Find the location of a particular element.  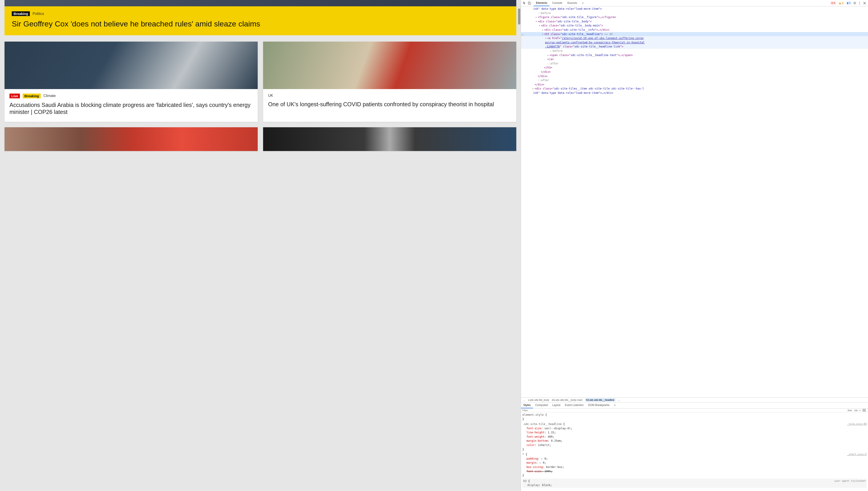

card-headline: One of UK's longest-suffering COVID pati… is located at coordinates (390, 105).